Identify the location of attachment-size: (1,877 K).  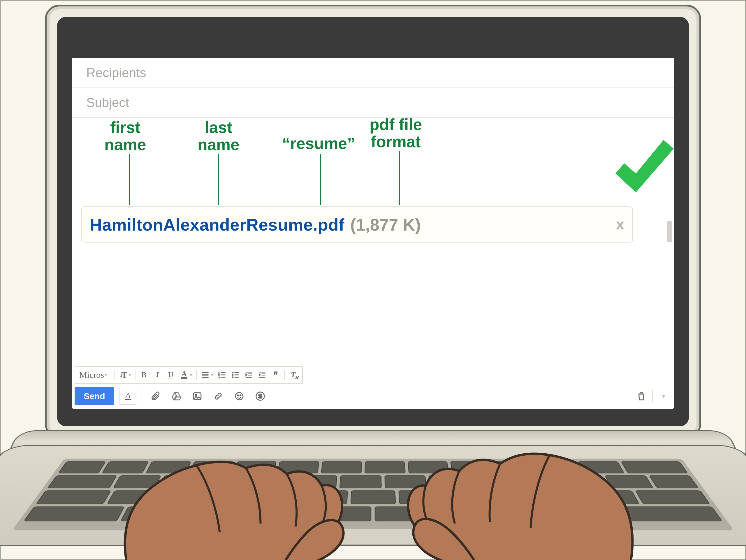
(386, 225).